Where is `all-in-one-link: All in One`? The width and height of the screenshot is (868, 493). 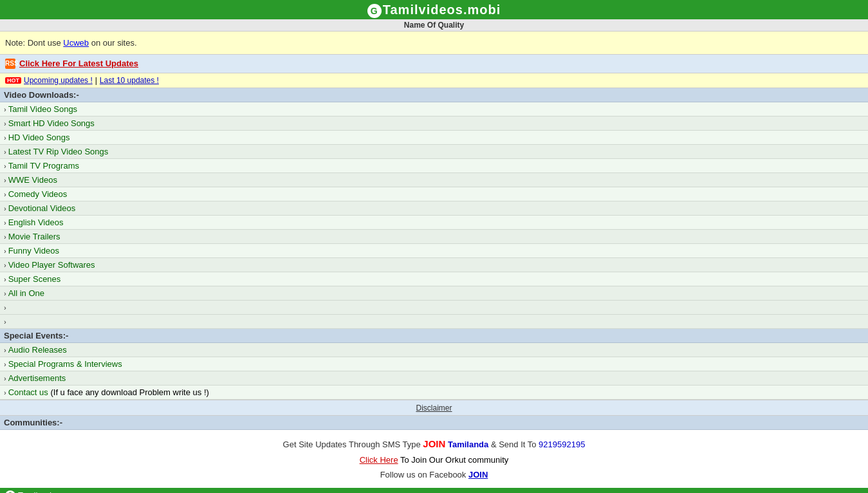
all-in-one-link: All in One is located at coordinates (26, 293).